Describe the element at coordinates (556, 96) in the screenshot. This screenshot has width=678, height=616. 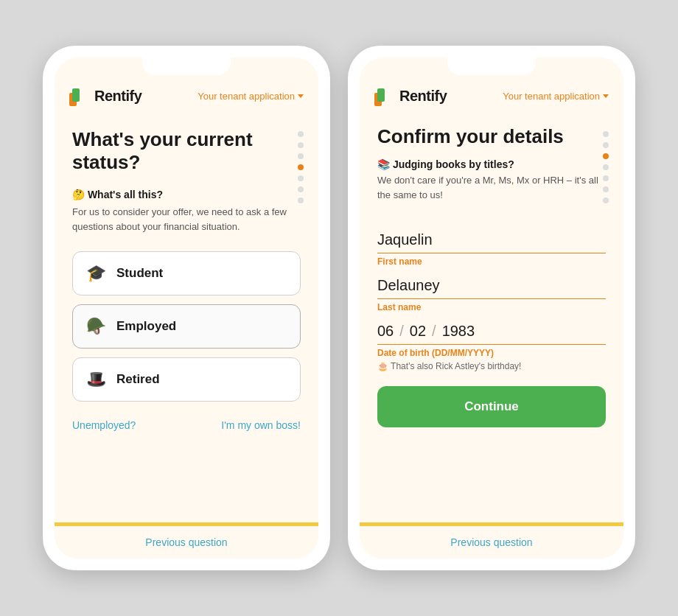
I see `right-tenant-app-button: Your tenant application` at that location.